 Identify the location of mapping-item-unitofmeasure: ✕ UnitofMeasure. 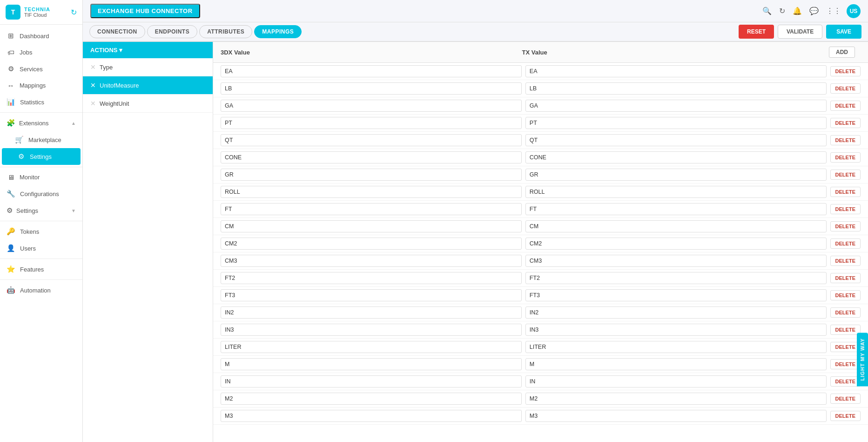
(148, 86).